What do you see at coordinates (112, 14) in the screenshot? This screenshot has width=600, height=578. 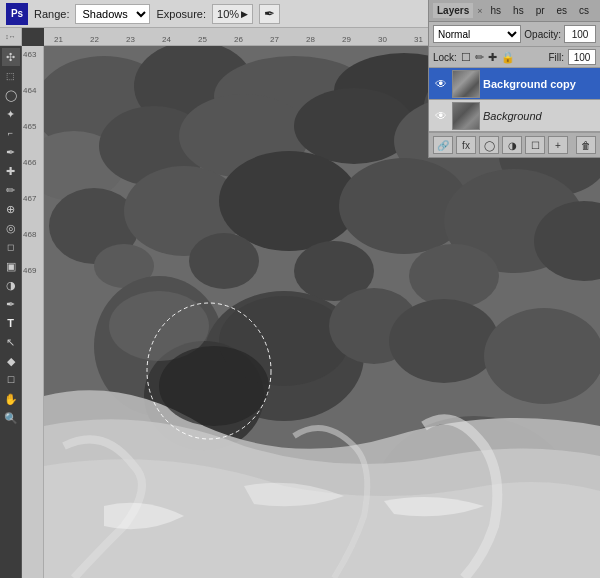 I see `range-select: Shadows Midtones Highlights` at bounding box center [112, 14].